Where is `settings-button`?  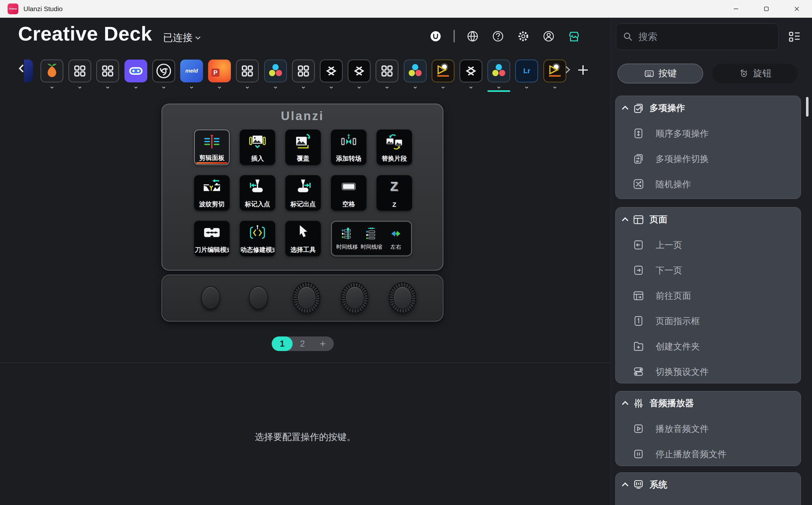 settings-button is located at coordinates (524, 36).